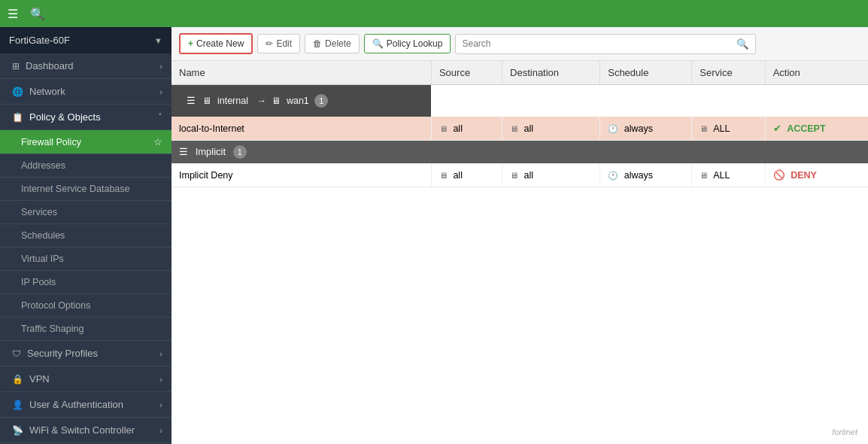  What do you see at coordinates (301, 129) in the screenshot?
I see `cell-name: local-to-Internet` at bounding box center [301, 129].